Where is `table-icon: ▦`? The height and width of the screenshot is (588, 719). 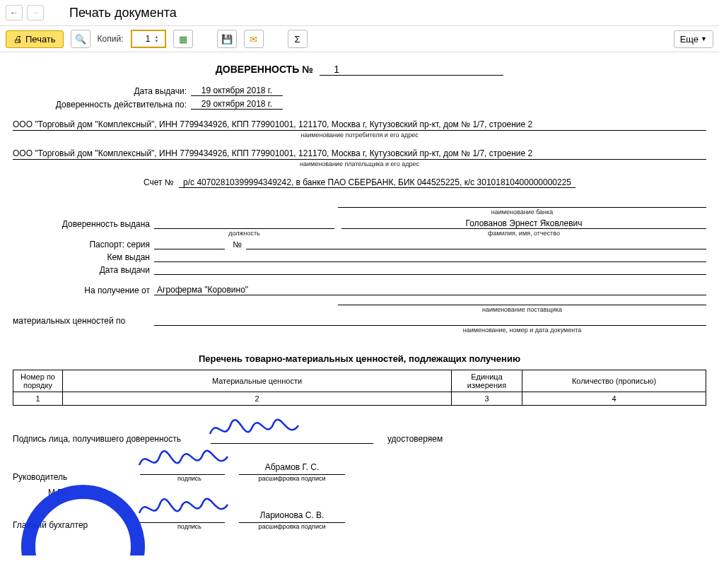
table-icon: ▦ is located at coordinates (183, 40).